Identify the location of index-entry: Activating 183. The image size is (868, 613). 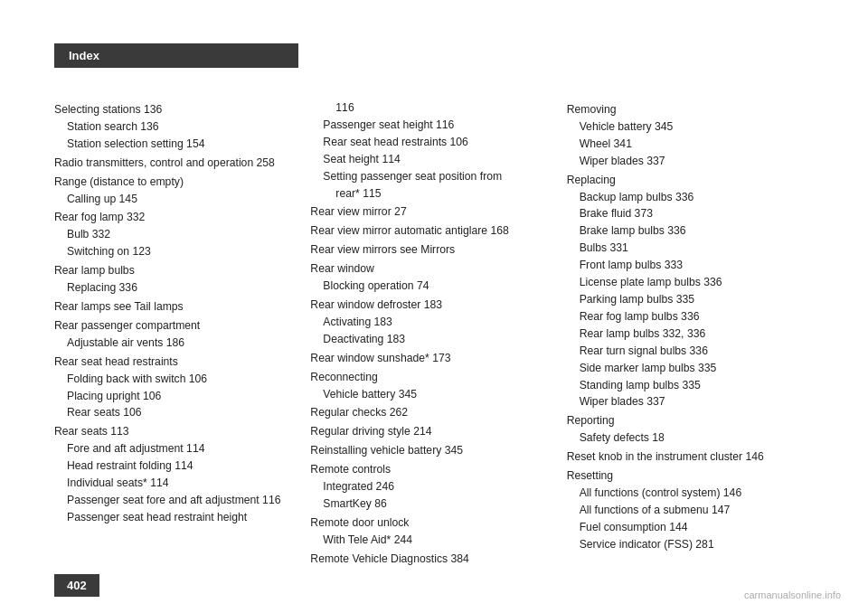
(434, 322).